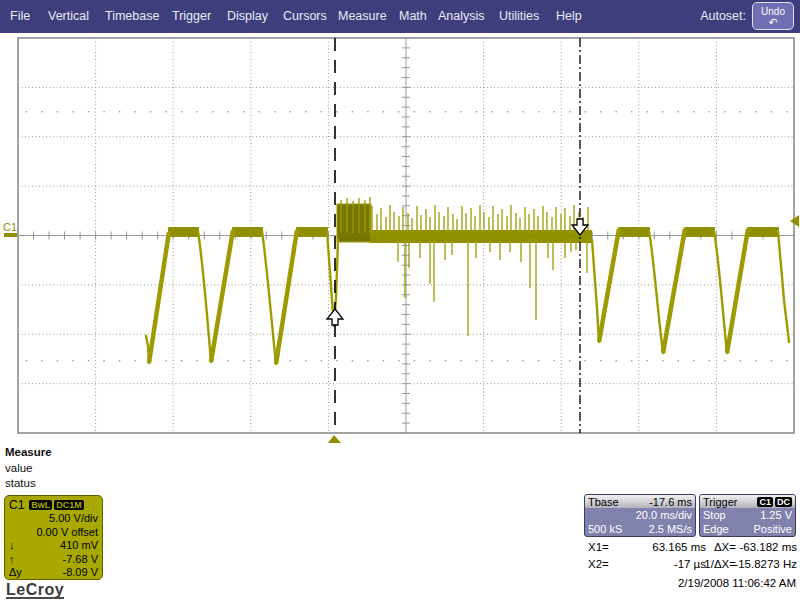 Image resolution: width=800 pixels, height=600 pixels. What do you see at coordinates (80, 573) in the screenshot?
I see `channel1-value-4: -8.09 V` at bounding box center [80, 573].